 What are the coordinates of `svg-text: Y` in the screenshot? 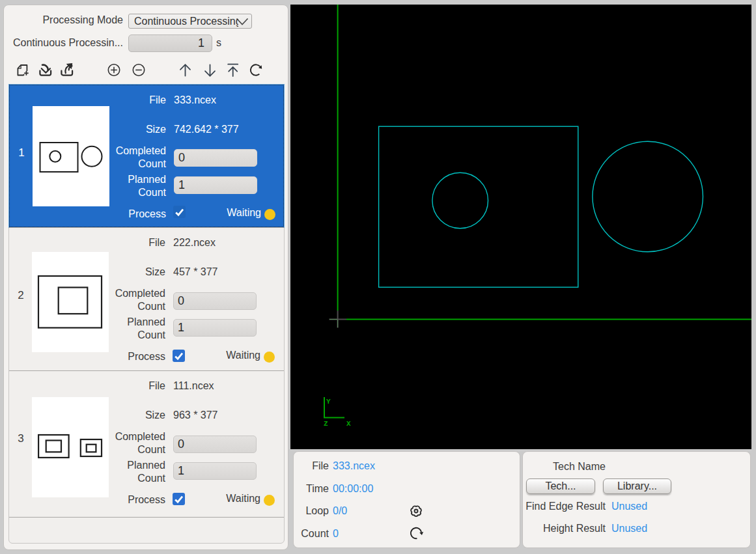 It's located at (328, 402).